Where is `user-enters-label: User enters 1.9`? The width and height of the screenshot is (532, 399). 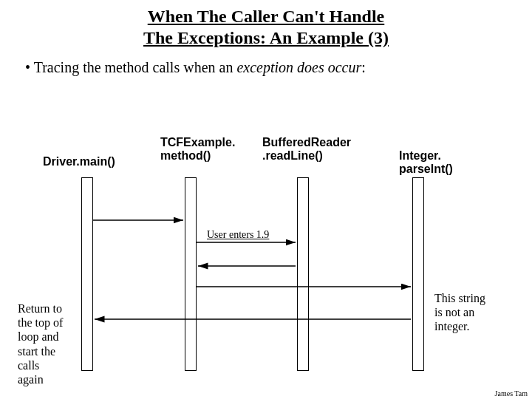
user-enters-label: User enters 1.9 is located at coordinates (238, 235).